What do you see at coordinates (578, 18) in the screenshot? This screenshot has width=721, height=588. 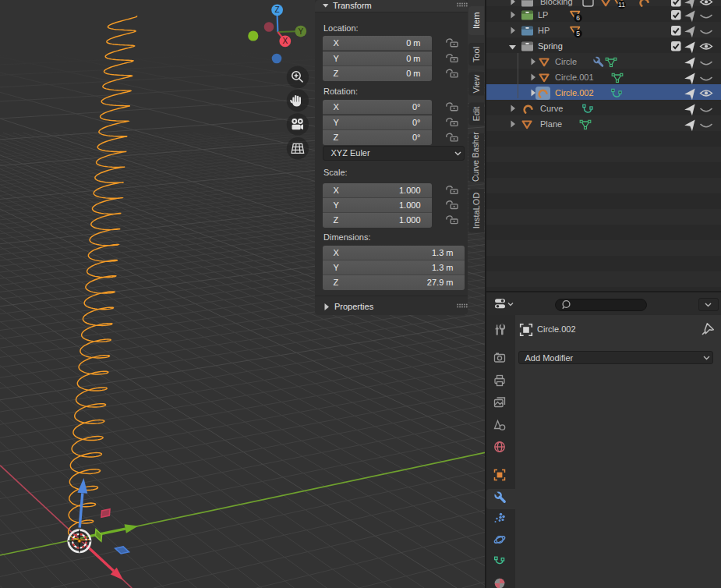 I see `svg-text: 6` at bounding box center [578, 18].